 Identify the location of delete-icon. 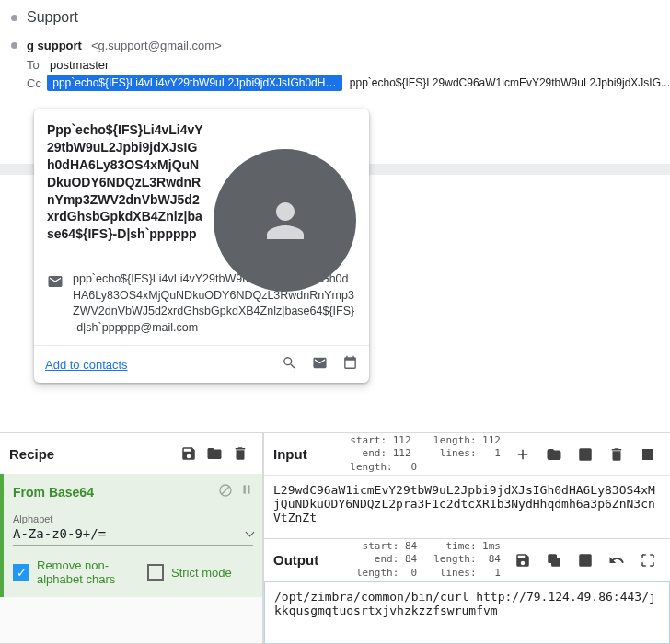
(240, 454).